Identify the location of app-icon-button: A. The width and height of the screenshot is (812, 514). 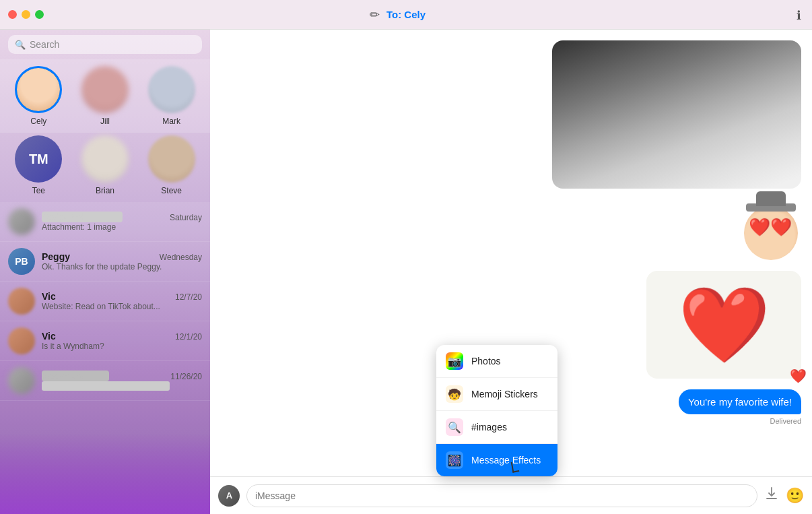
(229, 496).